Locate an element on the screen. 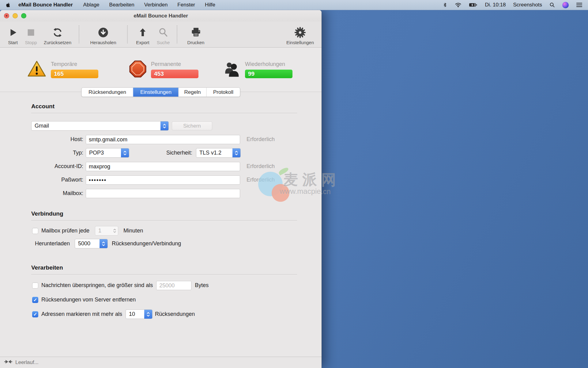 The image size is (588, 368). print-button: Drucken is located at coordinates (196, 34).